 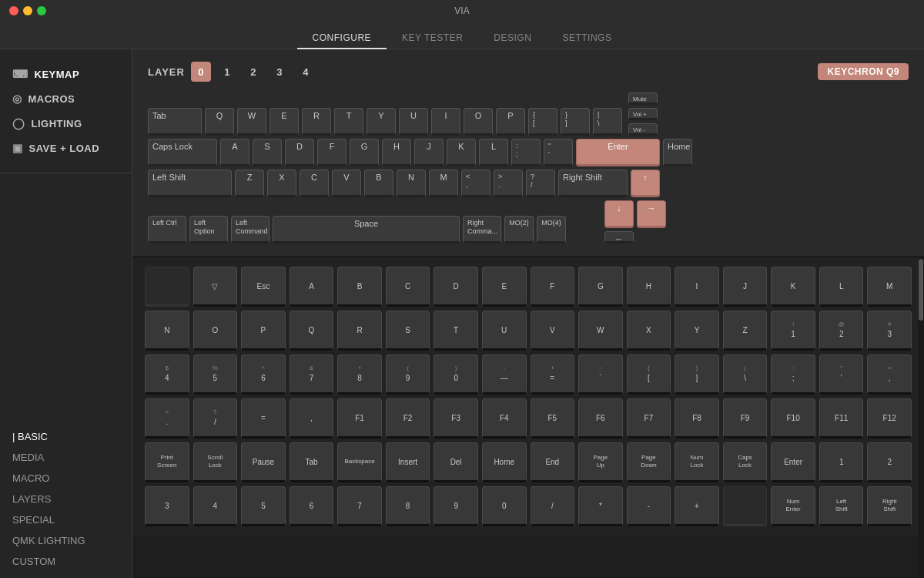 I want to click on scrollbar-track, so click(x=921, y=418).